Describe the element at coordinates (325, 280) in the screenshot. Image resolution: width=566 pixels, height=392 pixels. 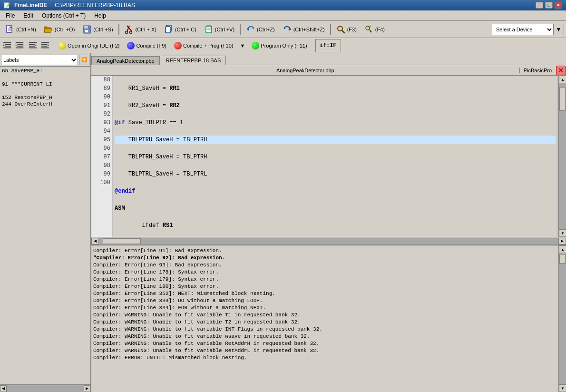
I see `output-line: Compiler: Error[Line 179]: Syntax error.` at that location.